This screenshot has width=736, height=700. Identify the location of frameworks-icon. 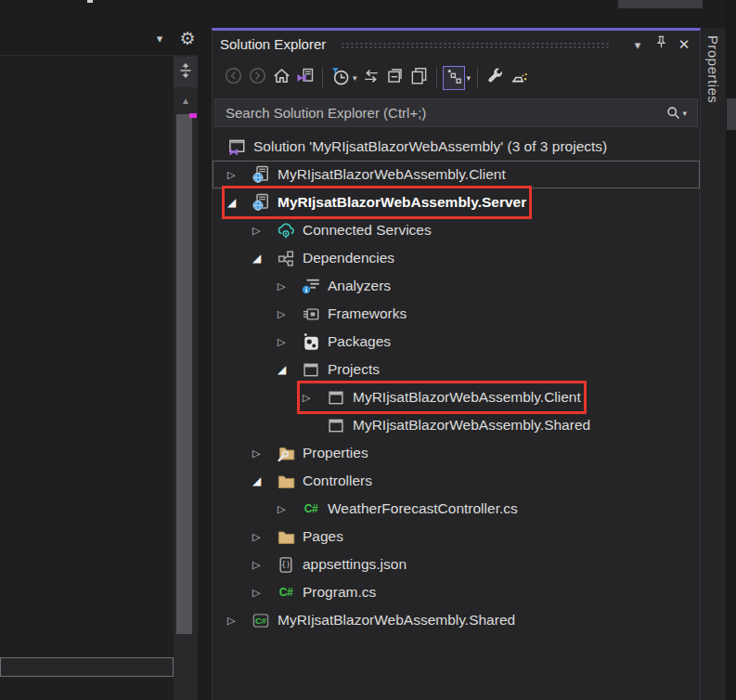
(311, 314).